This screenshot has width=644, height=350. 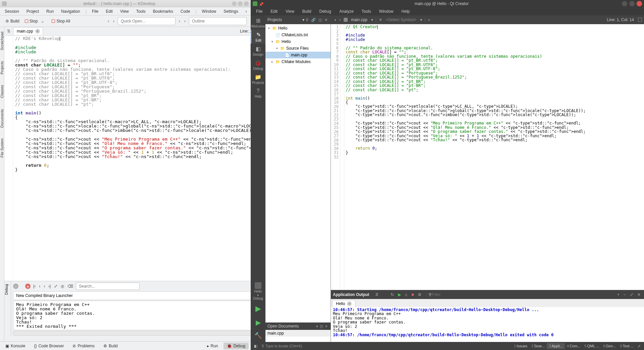 I want to click on tree-item-main-cpp: 📄main.cpp, so click(x=298, y=55).